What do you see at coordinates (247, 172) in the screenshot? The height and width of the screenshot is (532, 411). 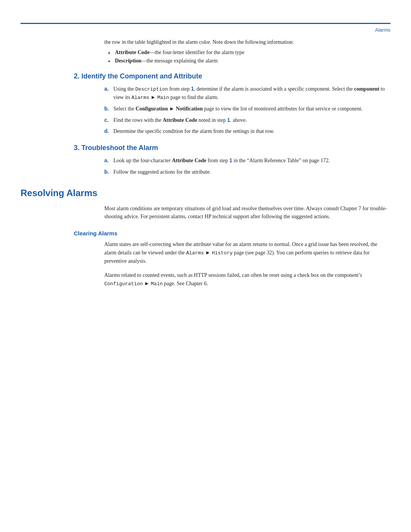 I see `section-3-item-b: b. Follow the suggested actions for the …` at bounding box center [247, 172].